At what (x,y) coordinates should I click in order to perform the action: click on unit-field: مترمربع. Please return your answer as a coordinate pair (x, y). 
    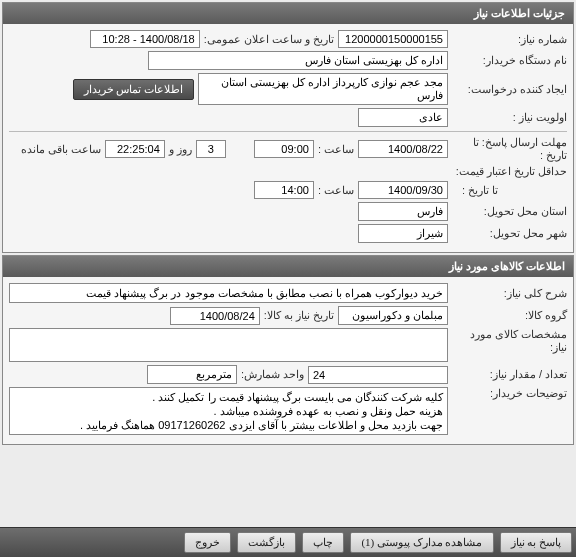
    Looking at the image, I should click on (192, 374).